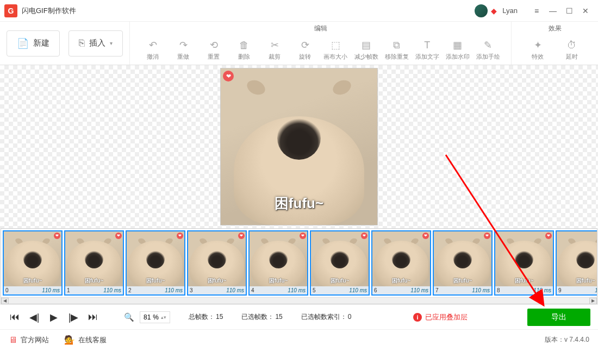 Image resolution: width=598 pixels, height=364 pixels. Describe the element at coordinates (41, 43) in the screenshot. I see `new-button-label: 新建` at that location.